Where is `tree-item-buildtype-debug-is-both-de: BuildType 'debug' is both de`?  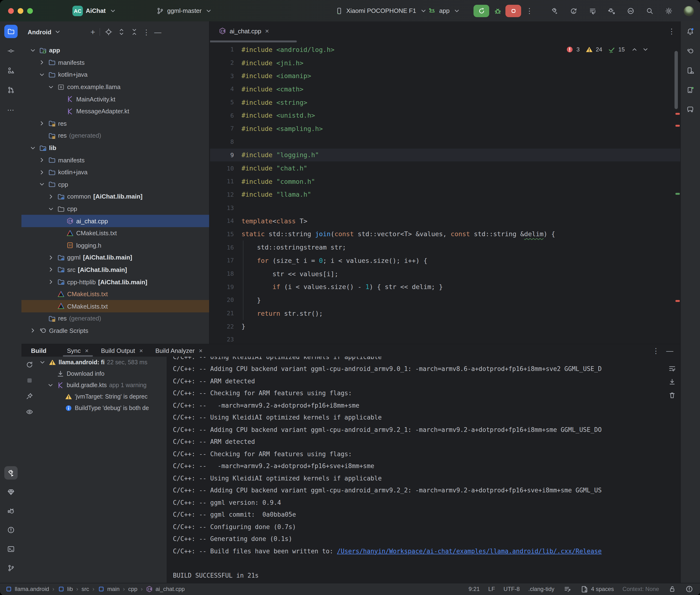
tree-item-buildtype-debug-is-both-de: BuildType 'debug' is both de is located at coordinates (94, 408).